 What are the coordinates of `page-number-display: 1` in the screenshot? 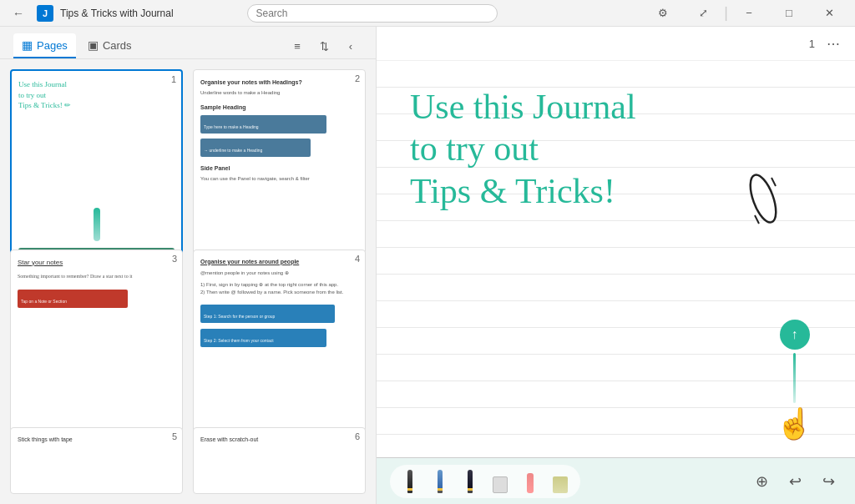 It's located at (812, 43).